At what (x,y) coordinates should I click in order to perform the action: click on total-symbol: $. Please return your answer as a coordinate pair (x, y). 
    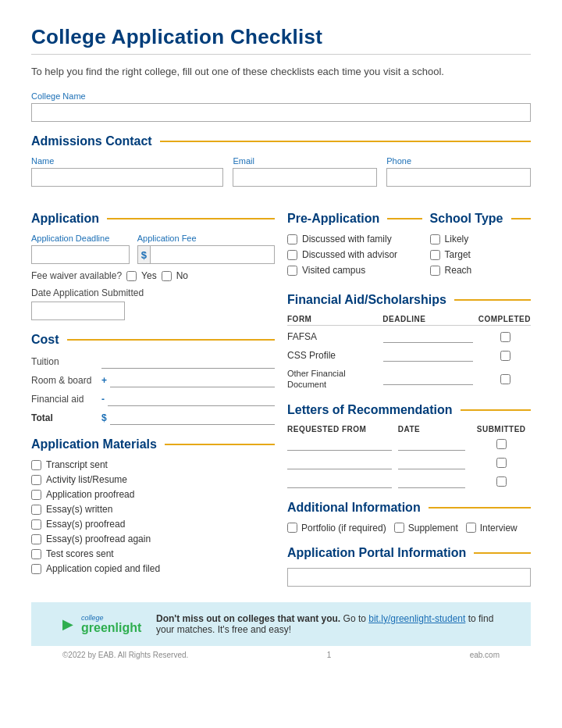
    Looking at the image, I should click on (105, 418).